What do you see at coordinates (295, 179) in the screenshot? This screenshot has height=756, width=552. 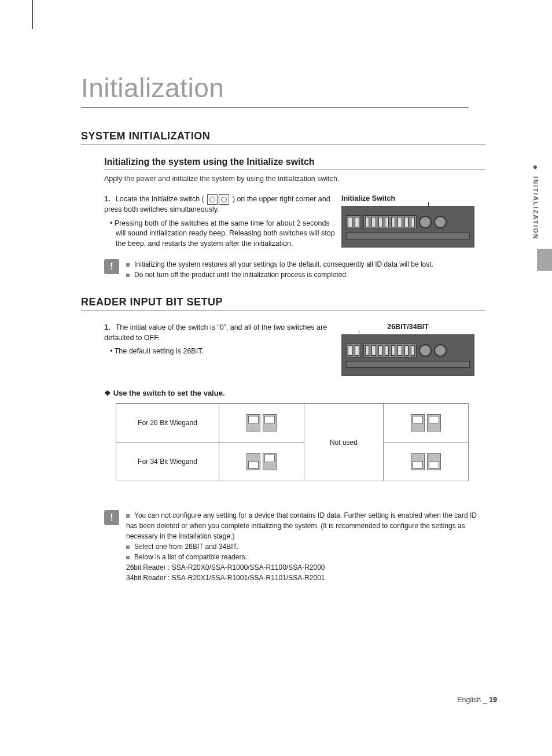 I see `intro-text: Apply the power and initialize the syste…` at bounding box center [295, 179].